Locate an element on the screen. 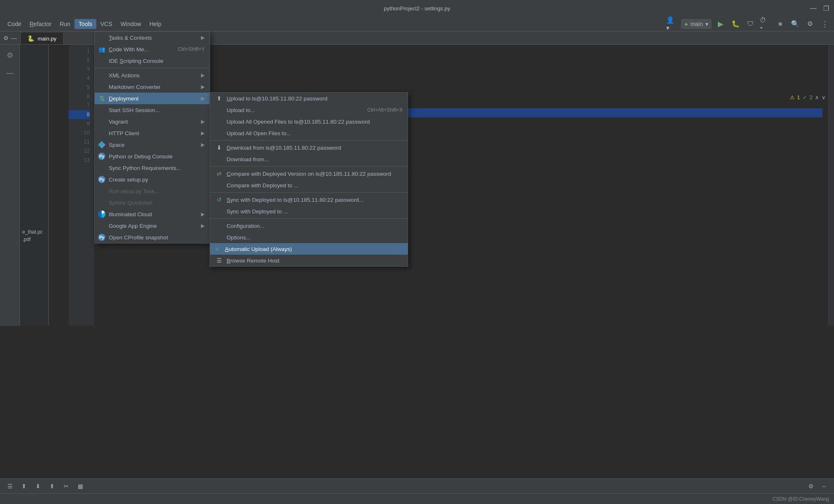  create-setup-label: Create setup.py is located at coordinates (128, 179).